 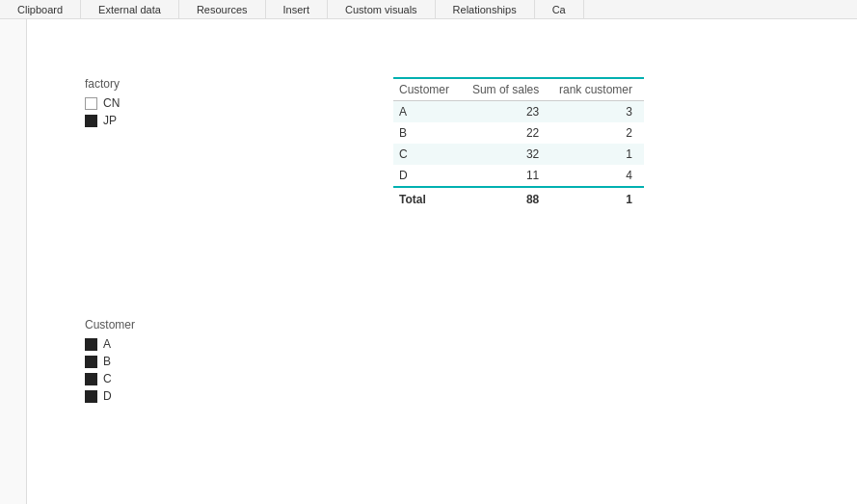 I want to click on table-container: Customer Sum of sales rank customer A 23…, so click(x=519, y=144).